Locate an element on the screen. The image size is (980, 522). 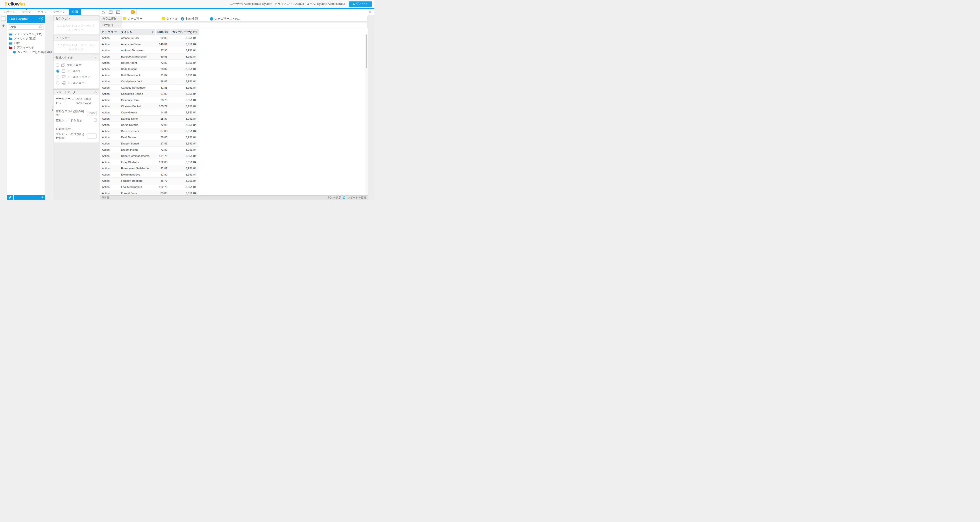
add-field-button: + is located at coordinates (43, 197).